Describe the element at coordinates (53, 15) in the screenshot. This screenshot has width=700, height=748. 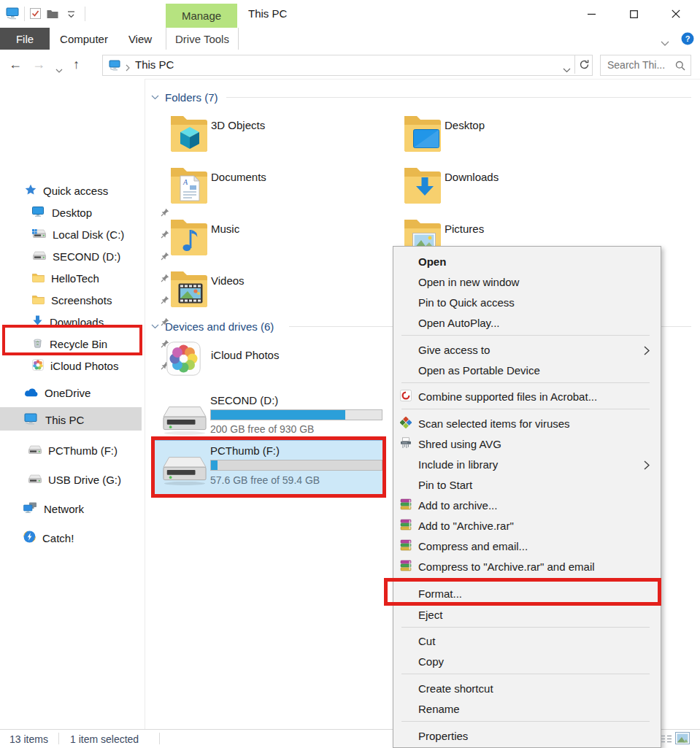
I see `qat-new-folder-icon` at that location.